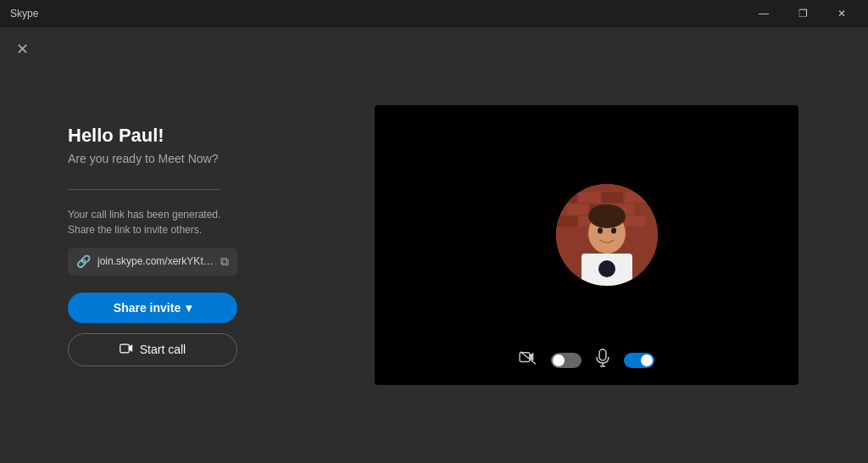 The image size is (868, 463). What do you see at coordinates (528, 360) in the screenshot?
I see `video-off-icon` at bounding box center [528, 360].